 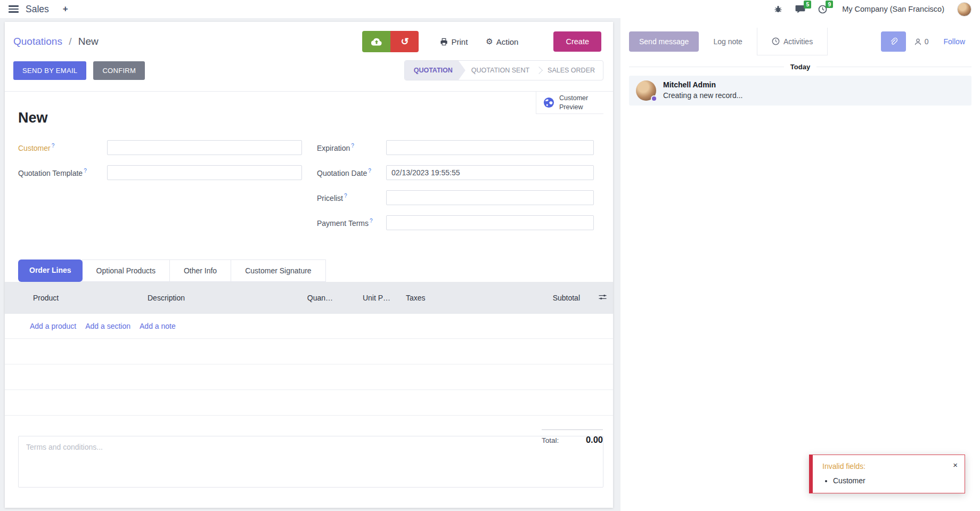 What do you see at coordinates (460, 223) in the screenshot?
I see `field-payment-terms: Payment Terms?` at bounding box center [460, 223].